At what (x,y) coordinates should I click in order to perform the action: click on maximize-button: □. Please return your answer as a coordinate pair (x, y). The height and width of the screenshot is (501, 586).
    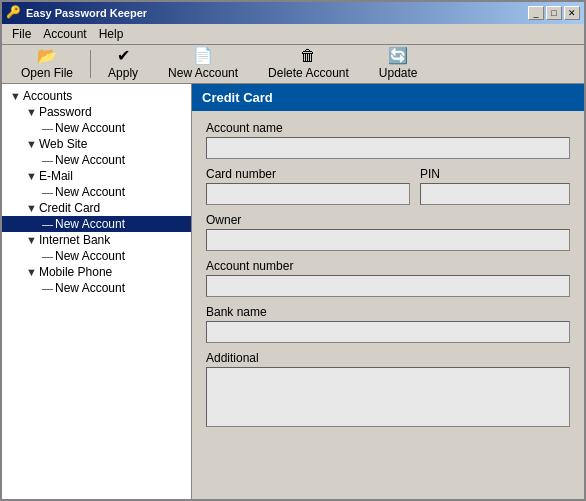
    Looking at the image, I should click on (554, 13).